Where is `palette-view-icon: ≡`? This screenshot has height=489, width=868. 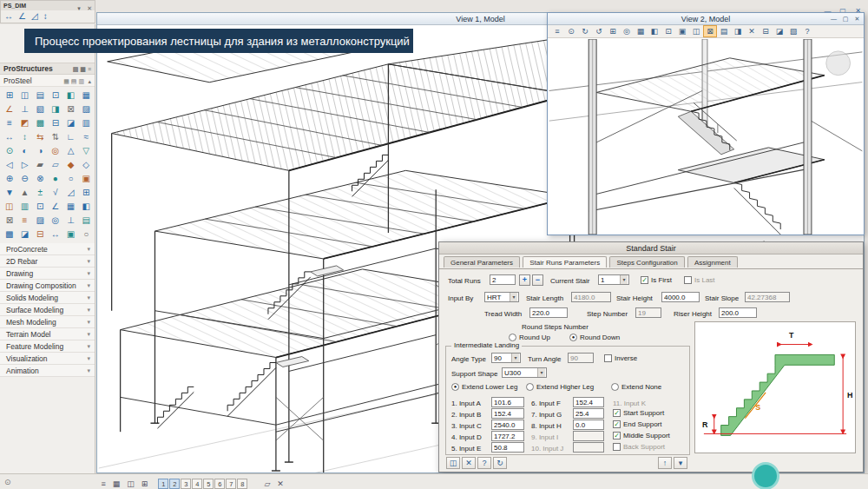 palette-view-icon: ≡ is located at coordinates (89, 69).